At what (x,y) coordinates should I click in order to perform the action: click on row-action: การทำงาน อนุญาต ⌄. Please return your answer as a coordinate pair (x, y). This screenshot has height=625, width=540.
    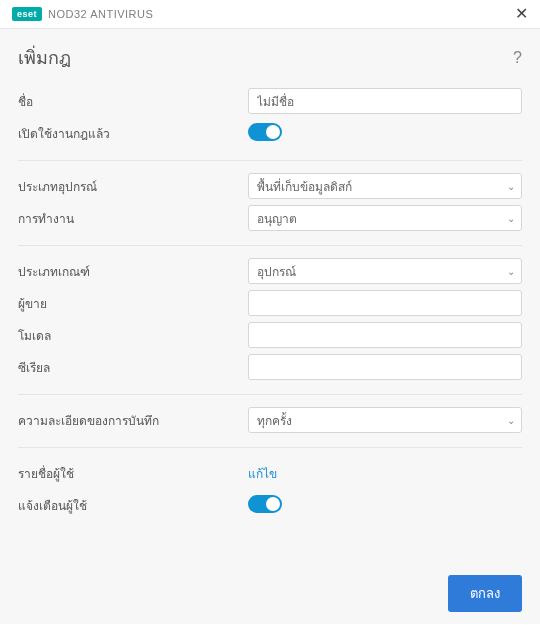
    Looking at the image, I should click on (270, 218).